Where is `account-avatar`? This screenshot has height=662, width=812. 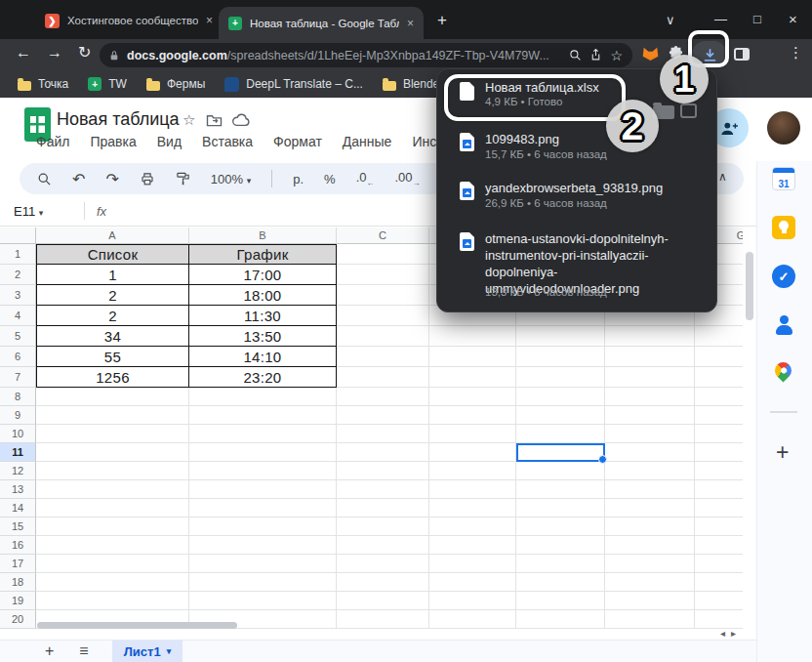
account-avatar is located at coordinates (784, 128).